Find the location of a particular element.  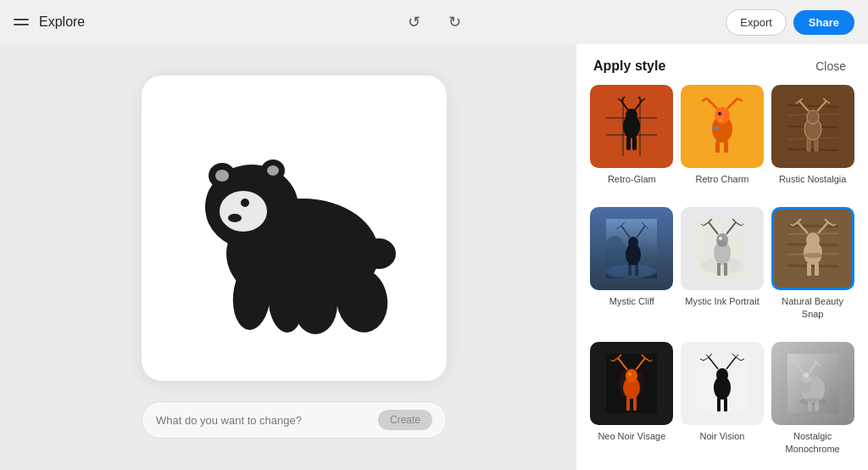

header-left: Explore is located at coordinates (49, 22).